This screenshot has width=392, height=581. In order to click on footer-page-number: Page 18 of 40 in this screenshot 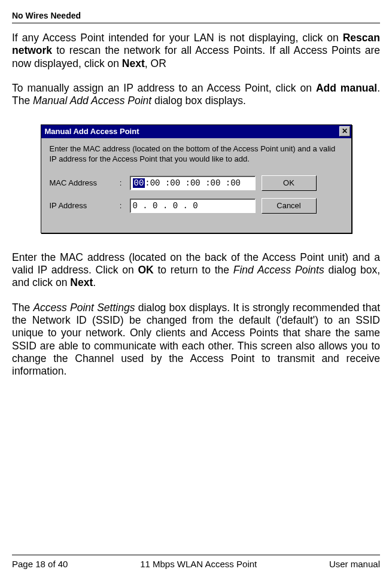, I will do `click(39, 564)`.